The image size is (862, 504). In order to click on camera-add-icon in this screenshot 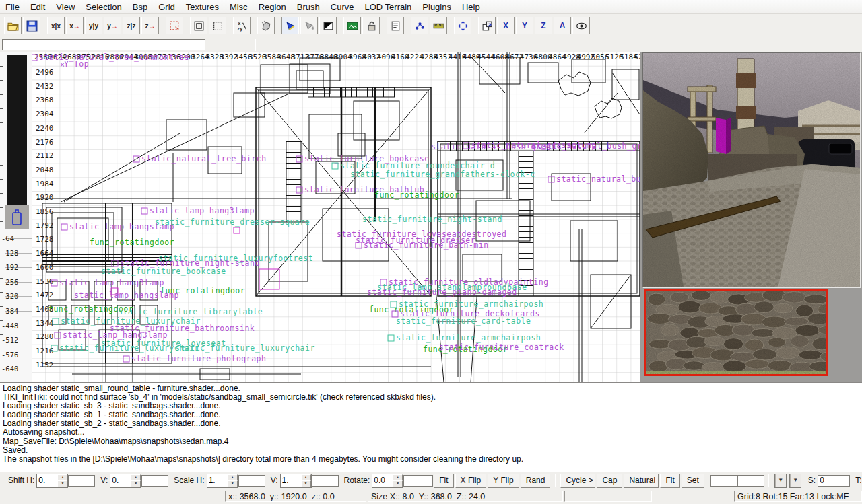, I will do `click(310, 26)`.